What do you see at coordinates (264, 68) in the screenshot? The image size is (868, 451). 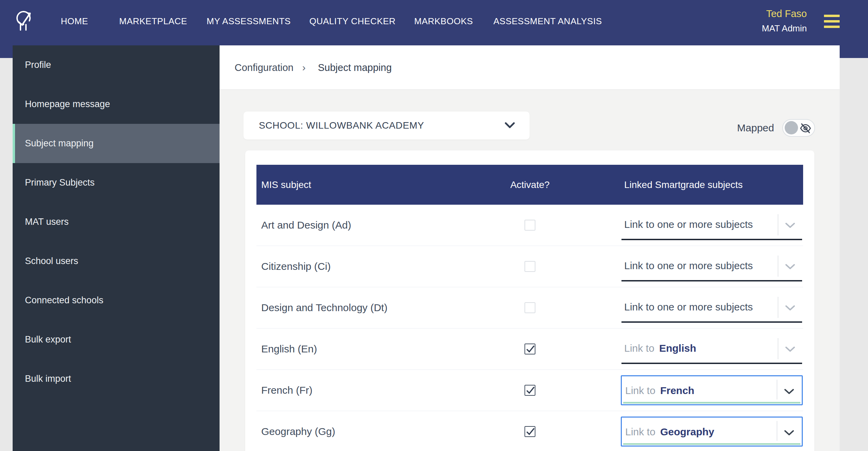 I see `breadcrumb-parent: Configuration` at bounding box center [264, 68].